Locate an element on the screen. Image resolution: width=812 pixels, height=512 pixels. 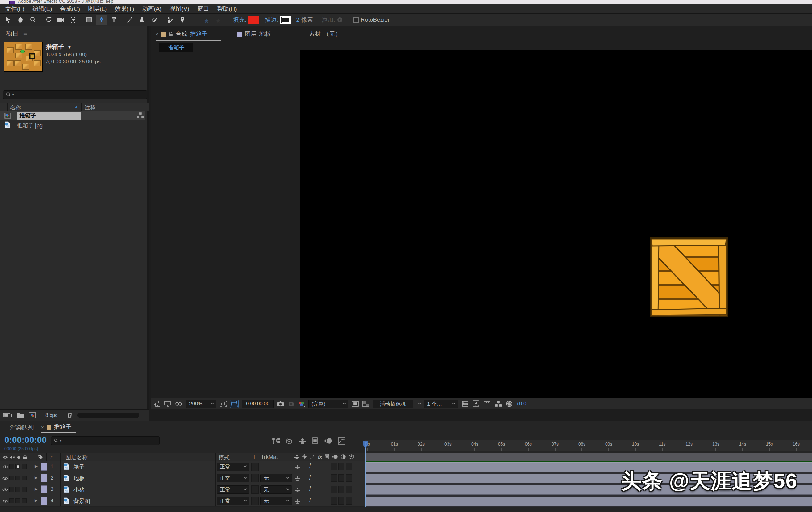
flowchart-button-icon is located at coordinates (498, 404).